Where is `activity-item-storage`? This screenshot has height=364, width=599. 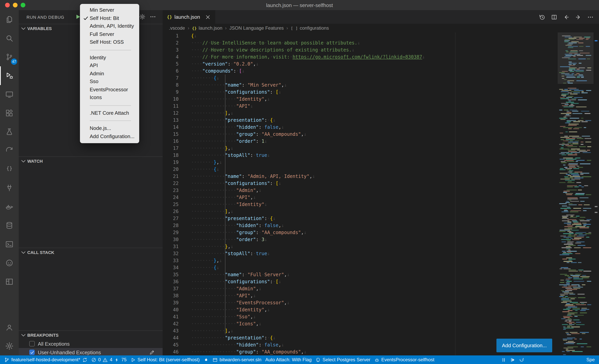 activity-item-storage is located at coordinates (9, 226).